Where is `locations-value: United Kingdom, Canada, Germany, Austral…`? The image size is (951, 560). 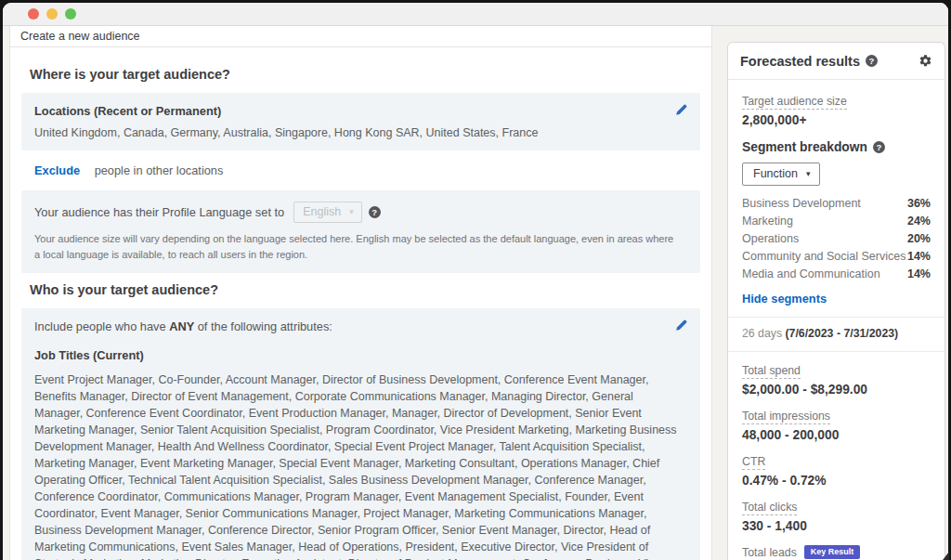 locations-value: United Kingdom, Canada, Germany, Austral… is located at coordinates (360, 133).